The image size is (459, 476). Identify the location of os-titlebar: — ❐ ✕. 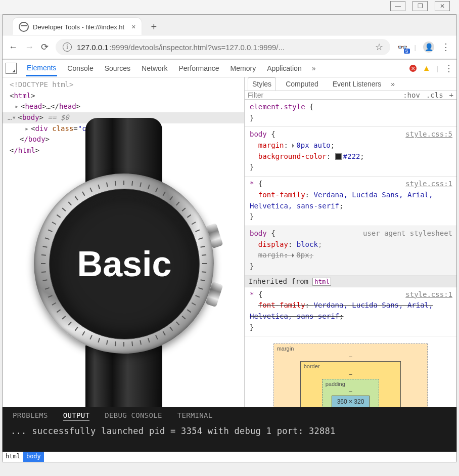
(230, 7).